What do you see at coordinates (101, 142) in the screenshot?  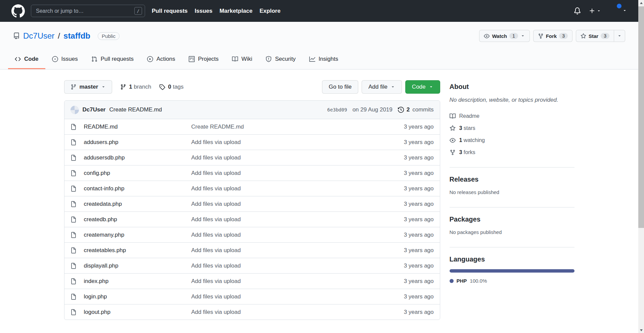 I see `file-name-link: addusers.php` at bounding box center [101, 142].